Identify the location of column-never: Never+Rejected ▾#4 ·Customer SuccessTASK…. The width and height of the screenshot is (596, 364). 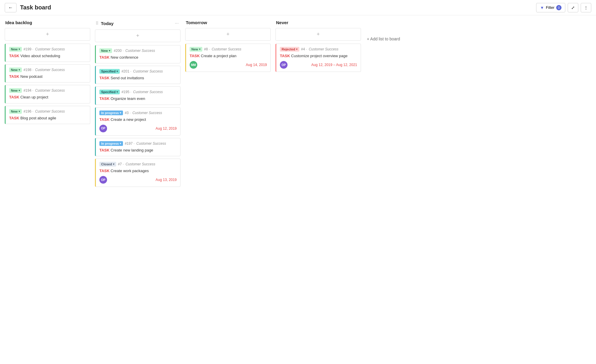
(318, 47).